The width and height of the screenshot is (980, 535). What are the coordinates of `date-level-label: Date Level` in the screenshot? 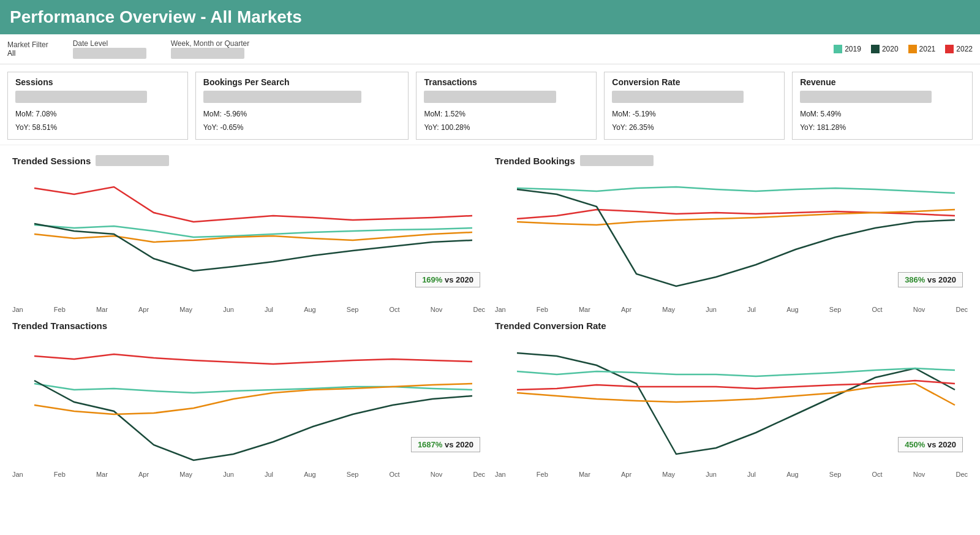 It's located at (110, 44).